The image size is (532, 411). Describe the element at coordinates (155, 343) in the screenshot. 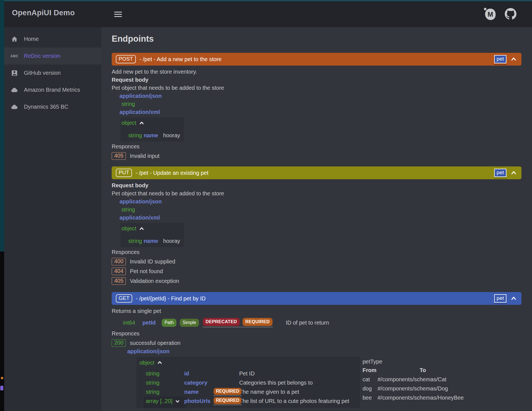

I see `response-text: successful operation` at that location.